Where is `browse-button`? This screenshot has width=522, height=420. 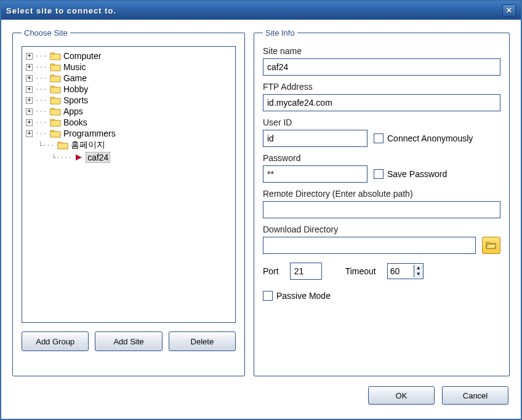 browse-button is located at coordinates (491, 245).